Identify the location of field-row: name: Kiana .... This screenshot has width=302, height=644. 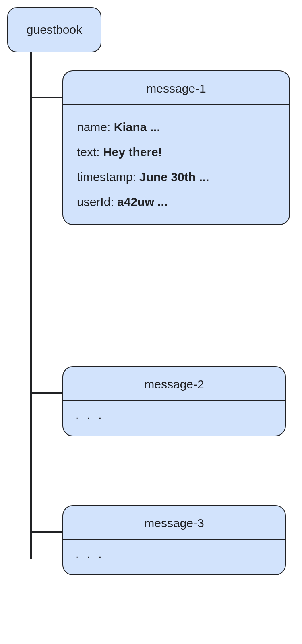
(176, 127).